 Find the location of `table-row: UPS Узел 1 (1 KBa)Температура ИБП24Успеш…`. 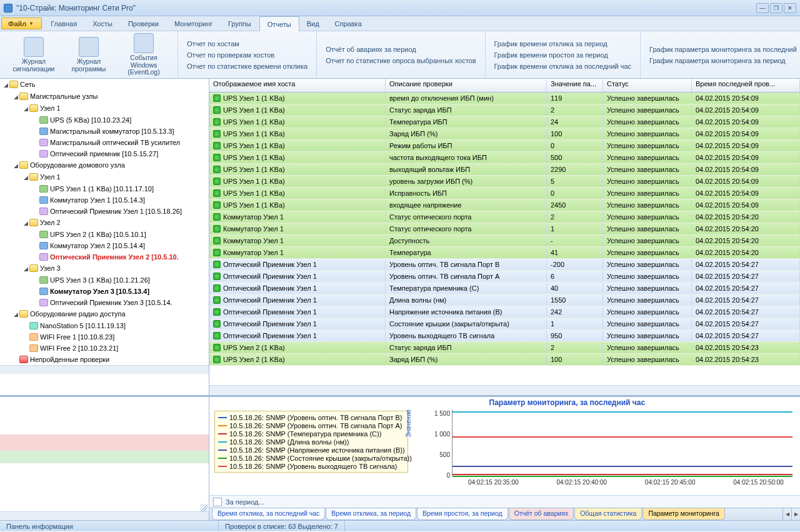

table-row: UPS Узел 1 (1 KBa)Температура ИБП24Успеш… is located at coordinates (505, 123).